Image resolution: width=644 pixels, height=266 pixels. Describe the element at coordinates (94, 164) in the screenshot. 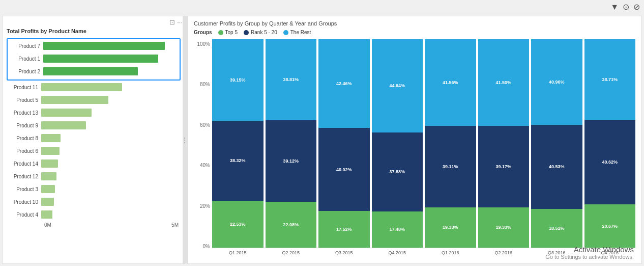

I see `bar-row: Product 14` at that location.